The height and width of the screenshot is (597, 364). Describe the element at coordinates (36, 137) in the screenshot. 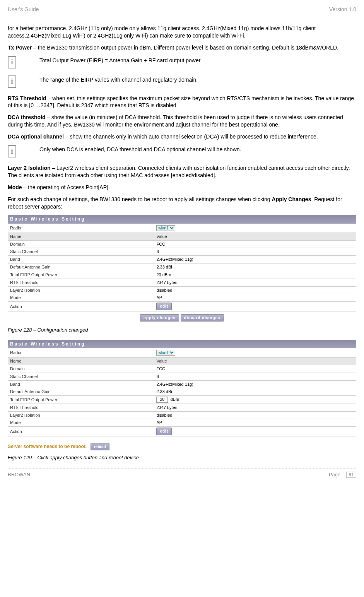

I see `dca-optional-label: DCA optional channel` at that location.